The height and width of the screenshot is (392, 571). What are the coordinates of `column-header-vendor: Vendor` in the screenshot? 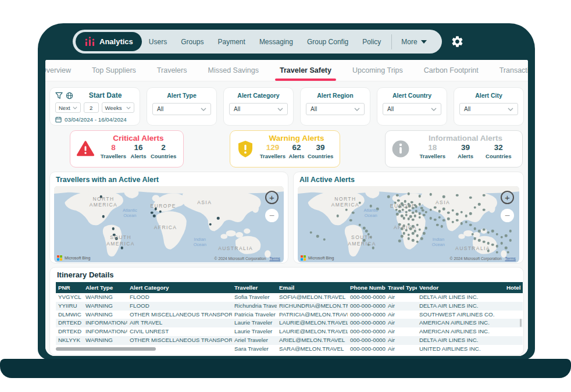 It's located at (461, 287).